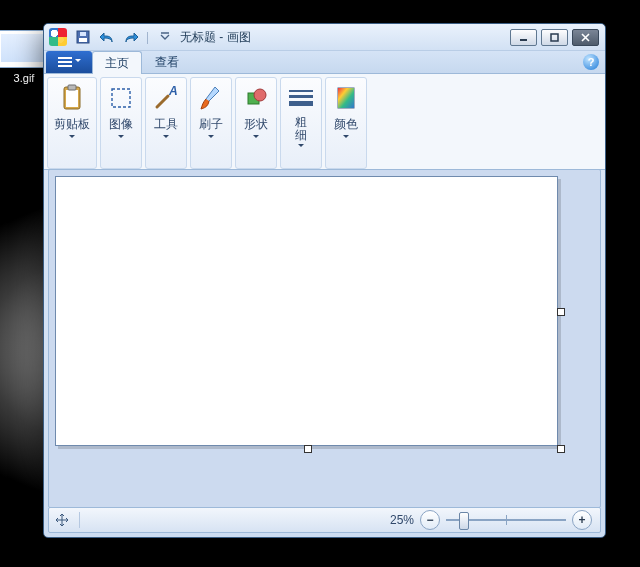 This screenshot has width=640, height=567. I want to click on undo-button, so click(107, 37).